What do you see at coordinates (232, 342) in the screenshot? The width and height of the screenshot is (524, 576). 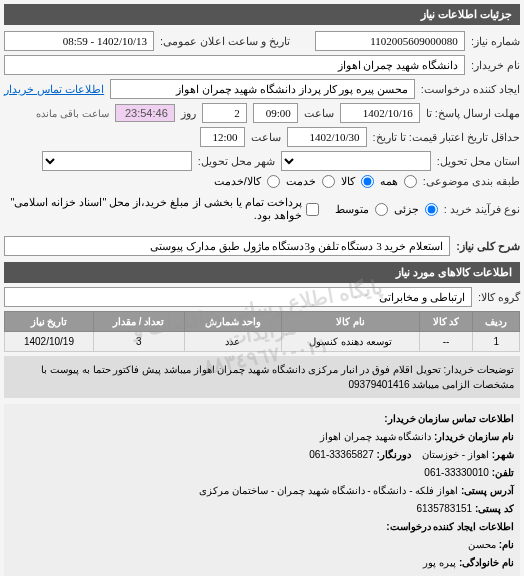 I see `cell-unit: عدد` at bounding box center [232, 342].